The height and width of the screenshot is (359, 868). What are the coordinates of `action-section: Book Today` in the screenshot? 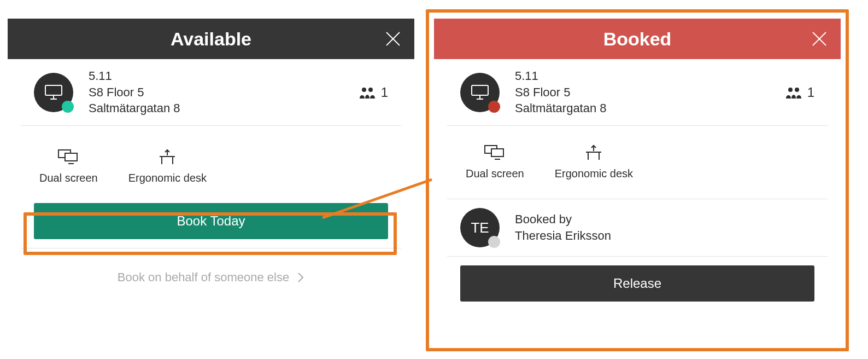 It's located at (211, 221).